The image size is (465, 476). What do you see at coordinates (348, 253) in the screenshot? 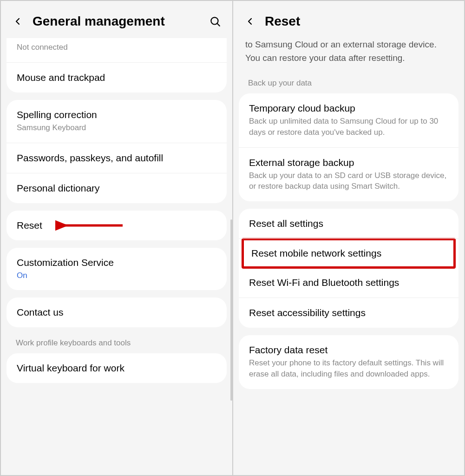
I see `highlight-annotation: Reset mobile network settings` at bounding box center [348, 253].